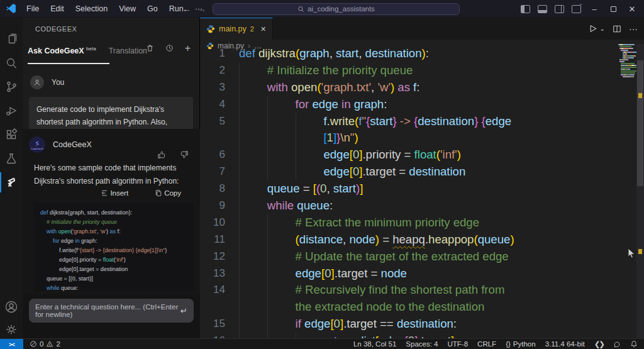 This screenshot has width=644, height=349. Describe the element at coordinates (11, 63) in the screenshot. I see `sidebar-item-search` at that location.